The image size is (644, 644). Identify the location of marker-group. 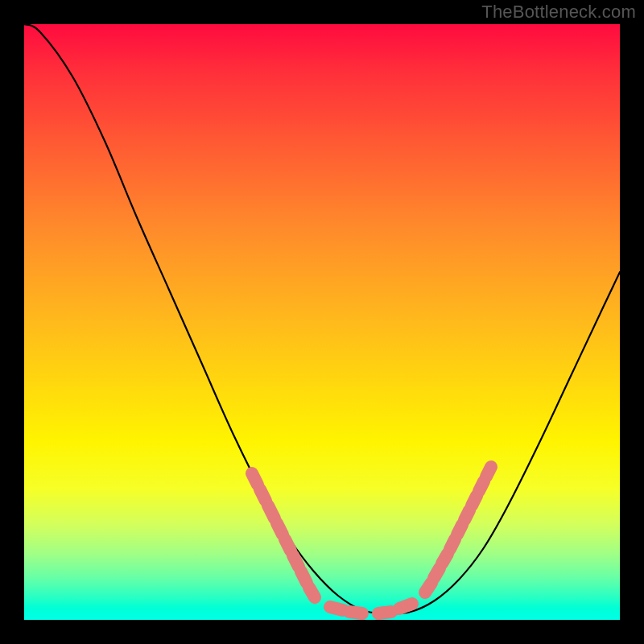
(372, 540).